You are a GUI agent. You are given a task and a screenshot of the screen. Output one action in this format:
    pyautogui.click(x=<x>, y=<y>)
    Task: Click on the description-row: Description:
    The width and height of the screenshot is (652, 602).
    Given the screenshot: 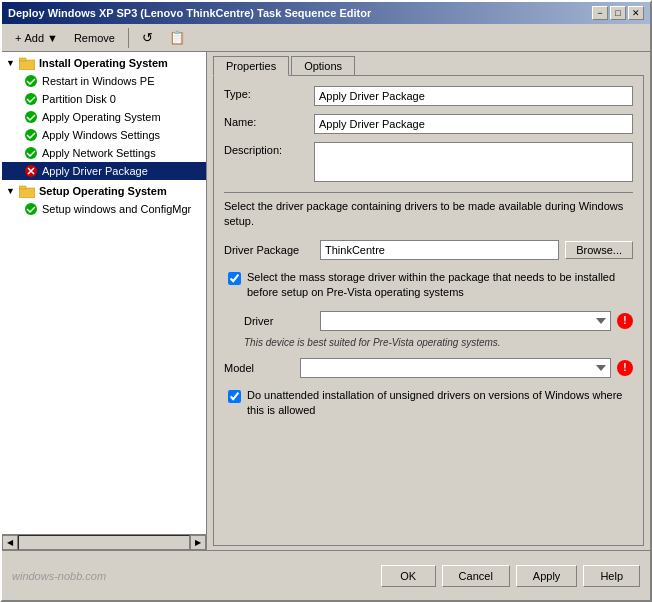 What is the action you would take?
    pyautogui.click(x=428, y=163)
    